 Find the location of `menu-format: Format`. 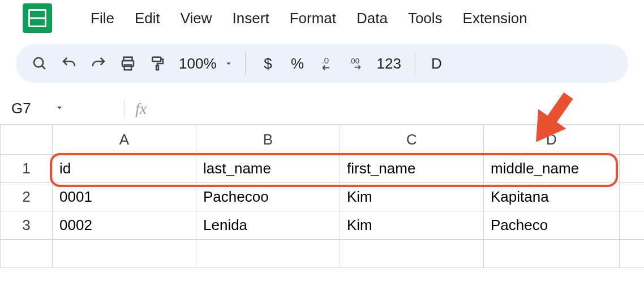

menu-format: Format is located at coordinates (313, 18).